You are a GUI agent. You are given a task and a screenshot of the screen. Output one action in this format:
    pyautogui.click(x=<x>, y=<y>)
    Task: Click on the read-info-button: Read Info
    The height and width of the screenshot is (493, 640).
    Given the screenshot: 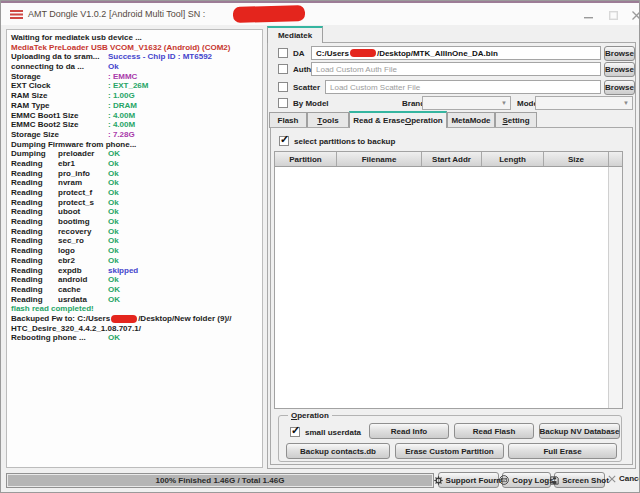 What is the action you would take?
    pyautogui.click(x=409, y=431)
    